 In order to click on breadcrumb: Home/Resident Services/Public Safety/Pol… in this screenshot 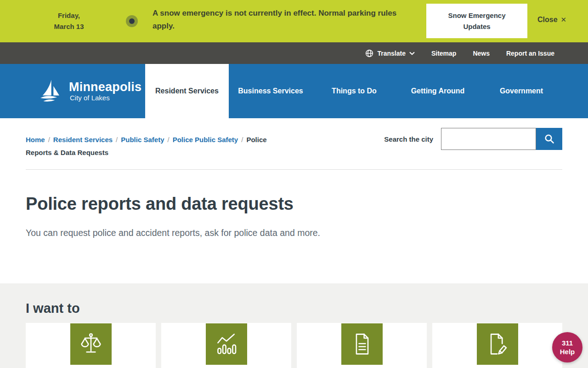, I will do `click(154, 146)`.